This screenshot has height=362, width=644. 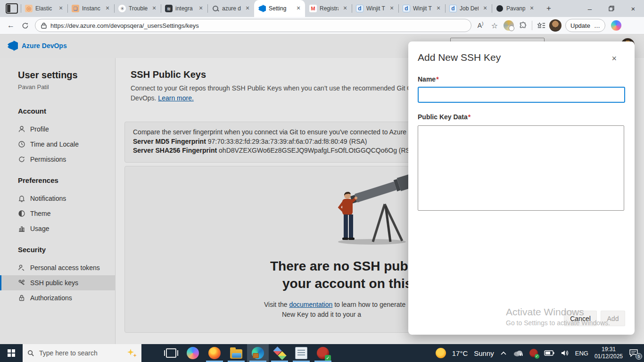 I want to click on tab-title: azure d, so click(x=231, y=8).